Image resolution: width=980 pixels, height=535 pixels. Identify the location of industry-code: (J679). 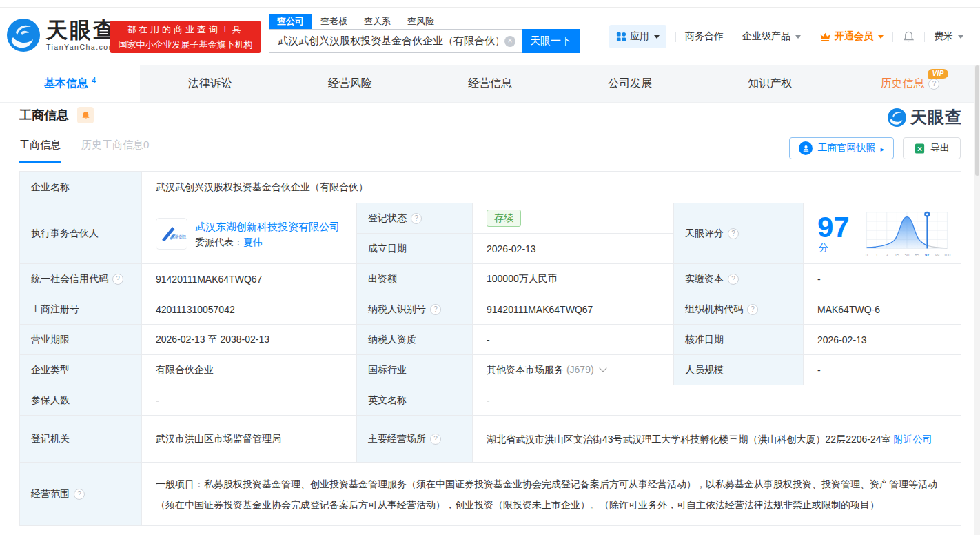
(580, 370).